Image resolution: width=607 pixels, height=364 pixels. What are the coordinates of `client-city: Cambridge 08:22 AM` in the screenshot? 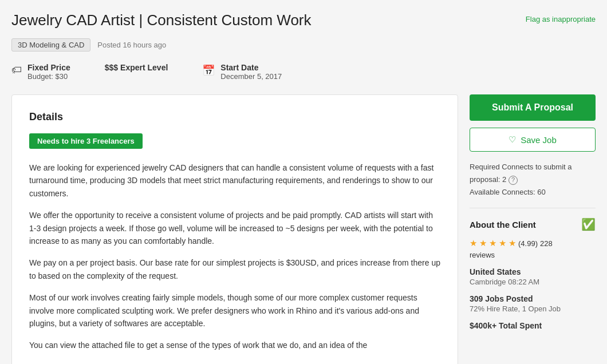 It's located at (533, 282).